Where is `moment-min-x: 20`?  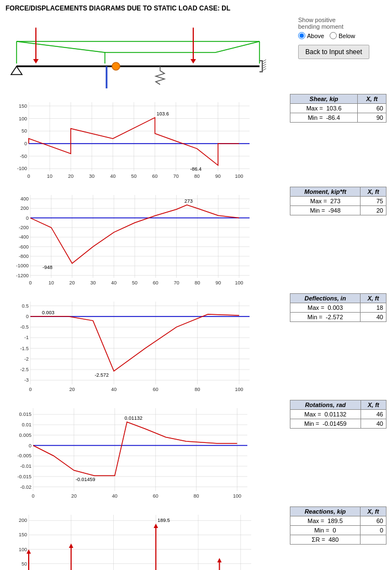 moment-min-x: 20 is located at coordinates (373, 211).